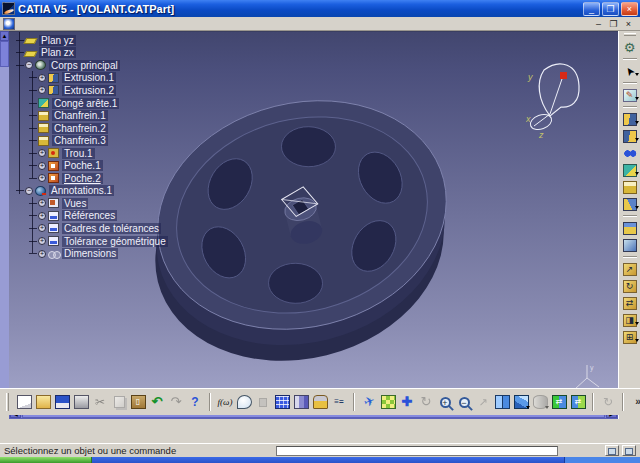  Describe the element at coordinates (90, 216) in the screenshot. I see `tree-item-label: Références` at that location.